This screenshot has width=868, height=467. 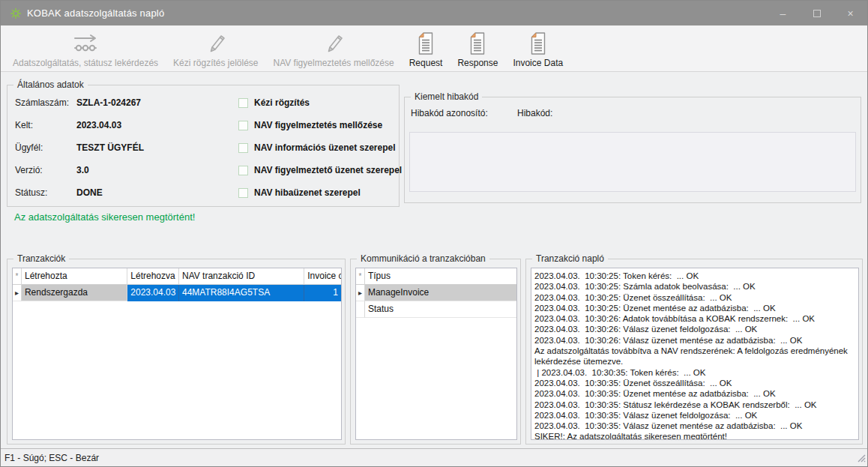 I want to click on status-message: Az adatszolgáltatás sikeresen megtörtént…, so click(x=105, y=217).